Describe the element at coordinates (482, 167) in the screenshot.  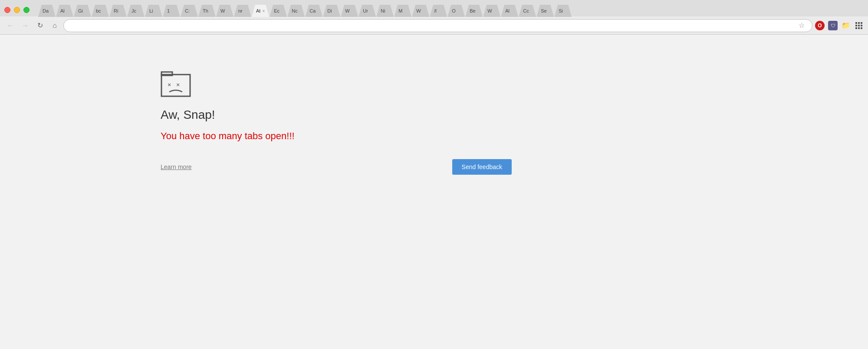
I see `send-feedback-button: Send feedback` at that location.